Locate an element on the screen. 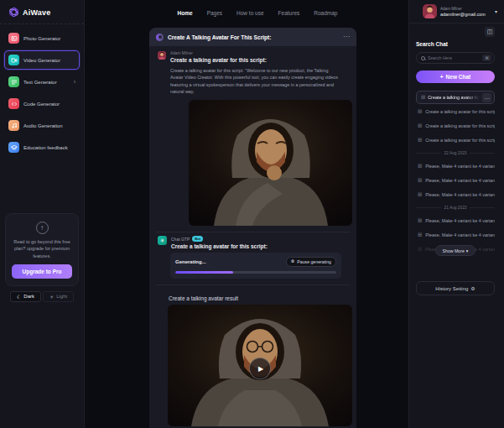 This screenshot has height=428, width=504. shortcut-key-badge: ⌘ is located at coordinates (486, 58).